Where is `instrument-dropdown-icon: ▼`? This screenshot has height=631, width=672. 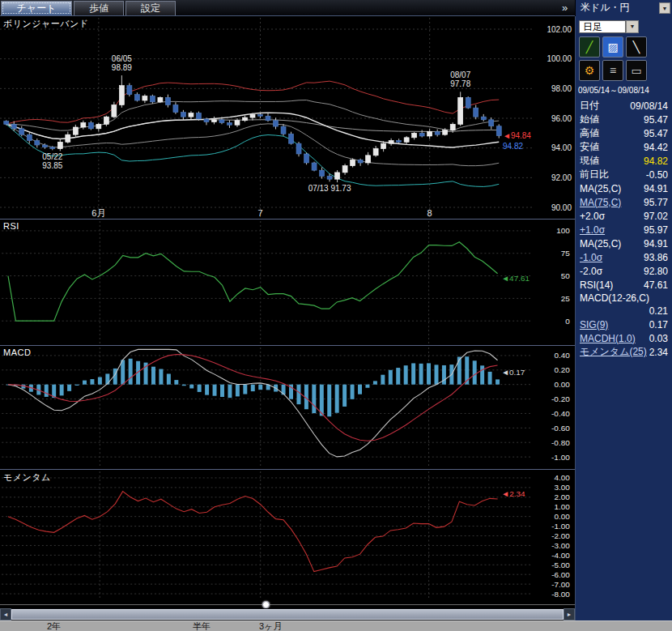 instrument-dropdown-icon: ▼ is located at coordinates (665, 8).